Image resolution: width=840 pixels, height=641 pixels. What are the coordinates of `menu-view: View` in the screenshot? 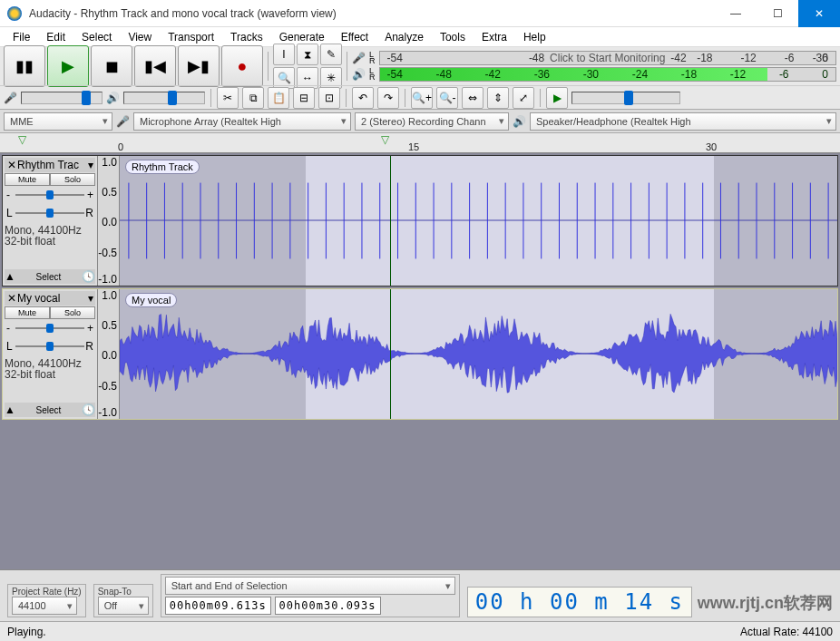 It's located at (140, 37).